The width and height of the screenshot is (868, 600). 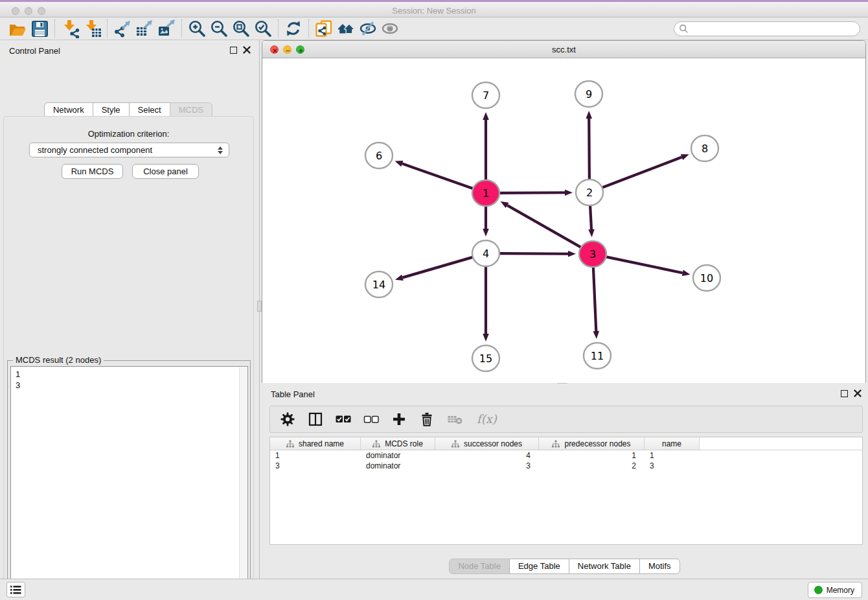 What do you see at coordinates (486, 95) in the screenshot?
I see `graph-node-7: 7` at bounding box center [486, 95].